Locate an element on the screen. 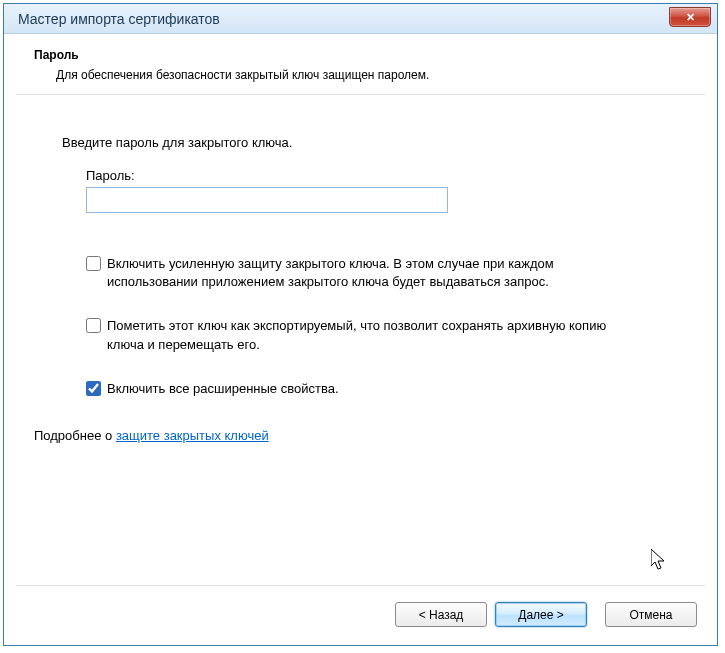  password-input is located at coordinates (267, 200).